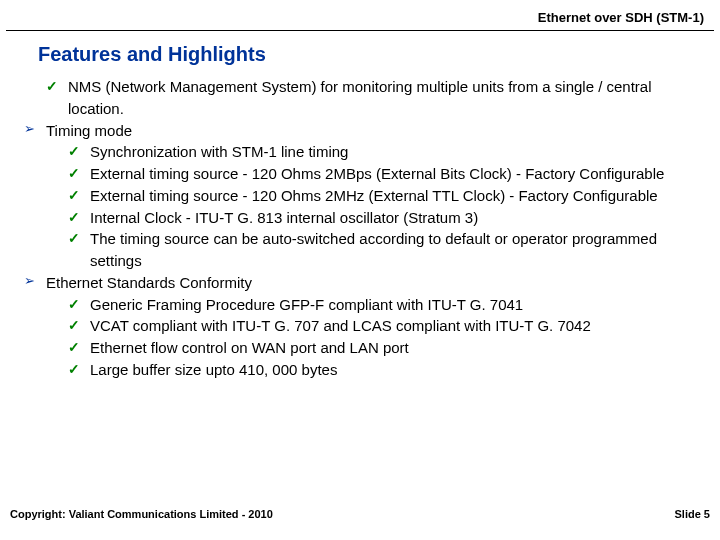  What do you see at coordinates (89, 130) in the screenshot?
I see `list-item-text: Timing mode` at bounding box center [89, 130].